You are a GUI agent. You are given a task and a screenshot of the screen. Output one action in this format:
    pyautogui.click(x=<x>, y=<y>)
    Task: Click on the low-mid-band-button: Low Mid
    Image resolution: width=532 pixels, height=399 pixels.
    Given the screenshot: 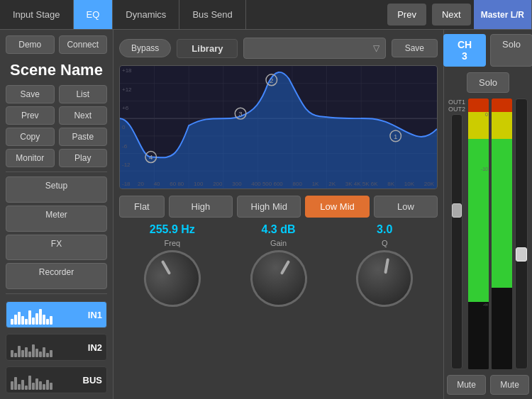 What is the action you would take?
    pyautogui.click(x=337, y=207)
    